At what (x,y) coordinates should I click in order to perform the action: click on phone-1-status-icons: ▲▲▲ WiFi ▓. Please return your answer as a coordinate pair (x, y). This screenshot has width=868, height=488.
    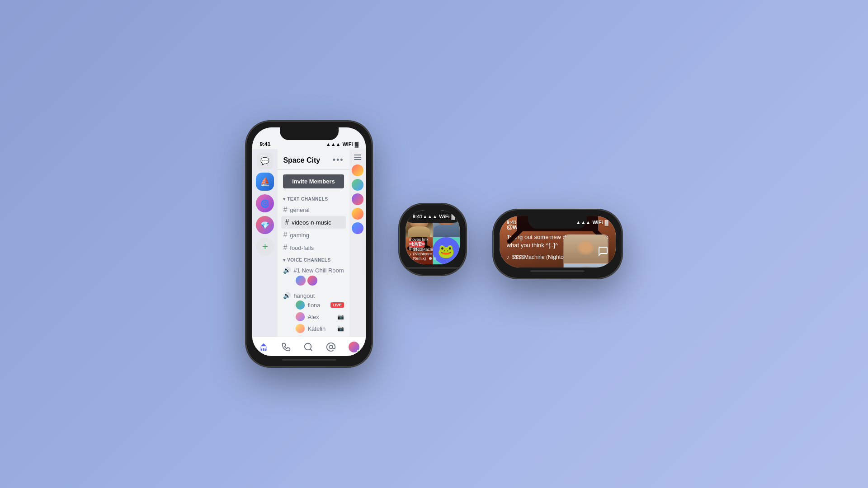
    Looking at the image, I should click on (342, 144).